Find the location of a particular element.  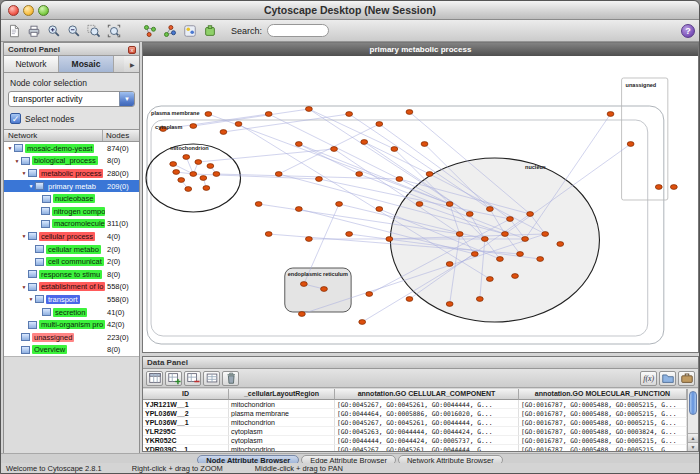

tree-row: unassigned223(0) is located at coordinates (72, 338).